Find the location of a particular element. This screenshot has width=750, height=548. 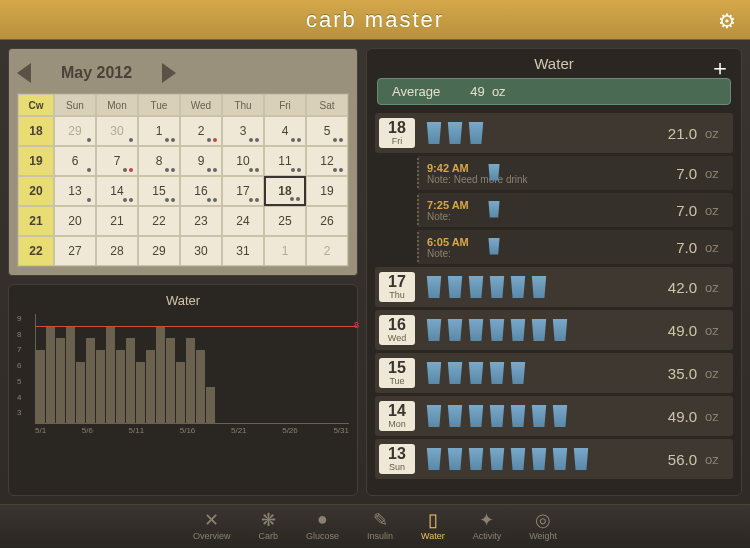

app-header: carb master ⚙ is located at coordinates (375, 20).